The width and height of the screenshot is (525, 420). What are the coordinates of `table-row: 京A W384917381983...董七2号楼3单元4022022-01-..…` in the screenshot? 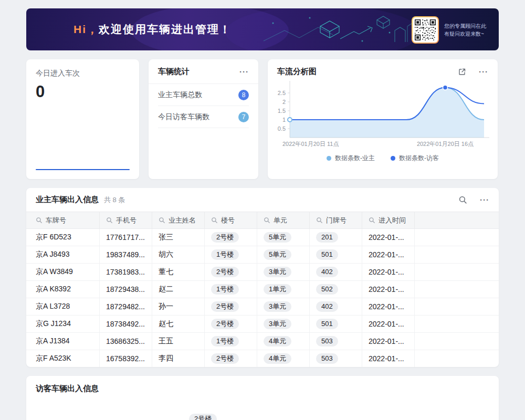 It's located at (262, 272).